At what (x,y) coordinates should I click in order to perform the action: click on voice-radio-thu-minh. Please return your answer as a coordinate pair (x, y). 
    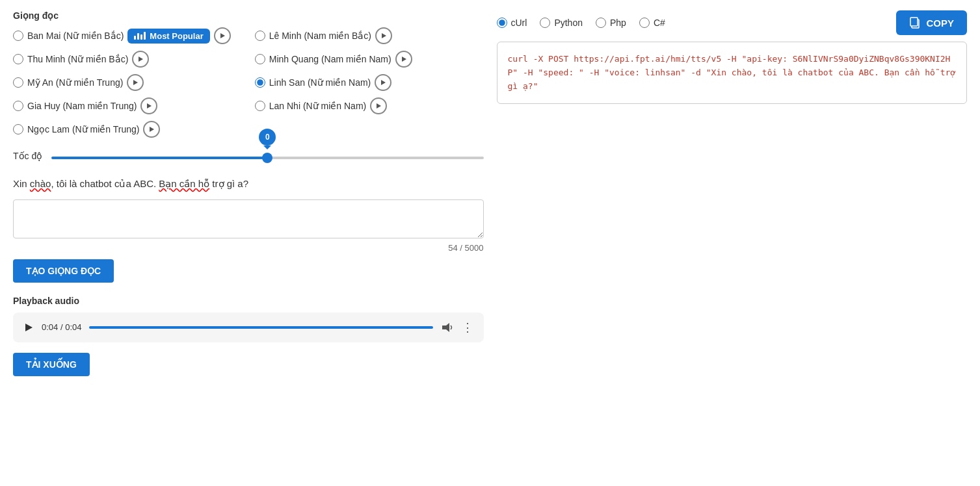
    Looking at the image, I should click on (18, 59).